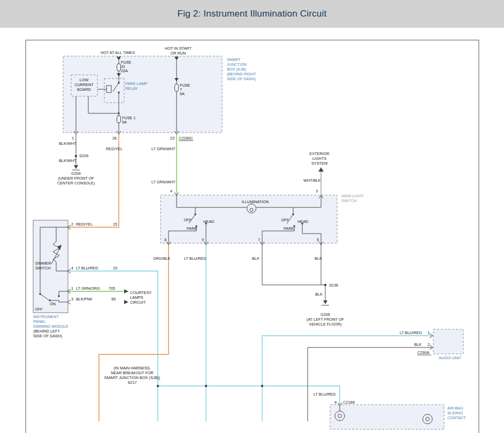 Image resolution: width=504 pixels, height=433 pixels. What do you see at coordinates (450, 358) in the screenshot?
I see `audio-unit-label: AUDIO UNIT` at bounding box center [450, 358].